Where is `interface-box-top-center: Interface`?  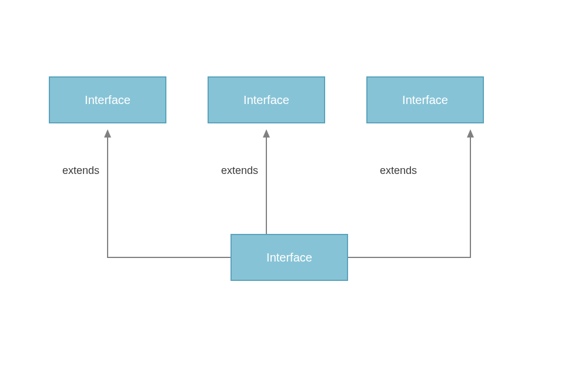
interface-box-top-center: Interface is located at coordinates (266, 100).